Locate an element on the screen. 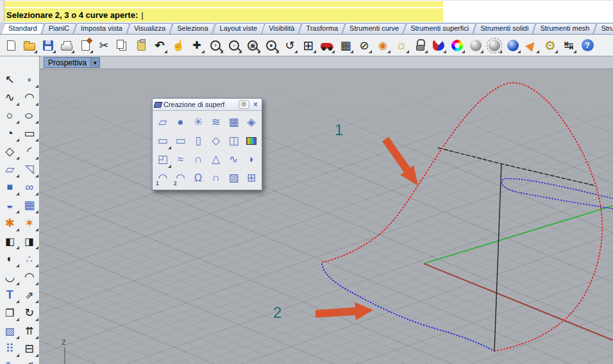 The width and height of the screenshot is (613, 364). loft: ≈ is located at coordinates (181, 159).